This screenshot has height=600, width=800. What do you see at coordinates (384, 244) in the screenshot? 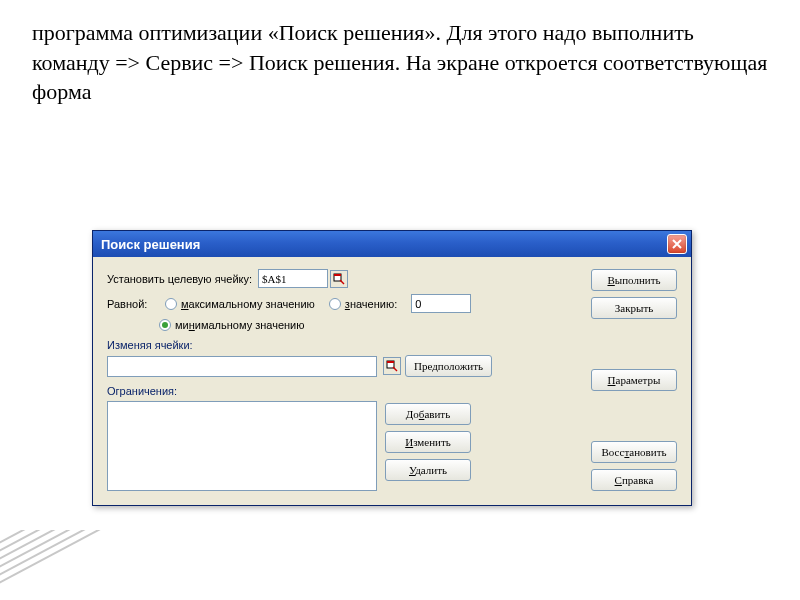
I see `dialog-title: Поиск решения` at bounding box center [384, 244].